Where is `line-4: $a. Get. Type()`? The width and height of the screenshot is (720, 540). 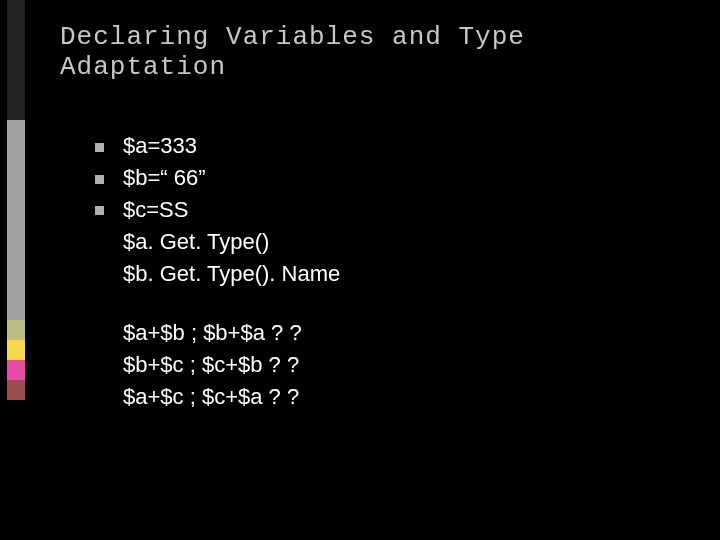
line-4: $a. Get. Type() is located at coordinates (378, 242).